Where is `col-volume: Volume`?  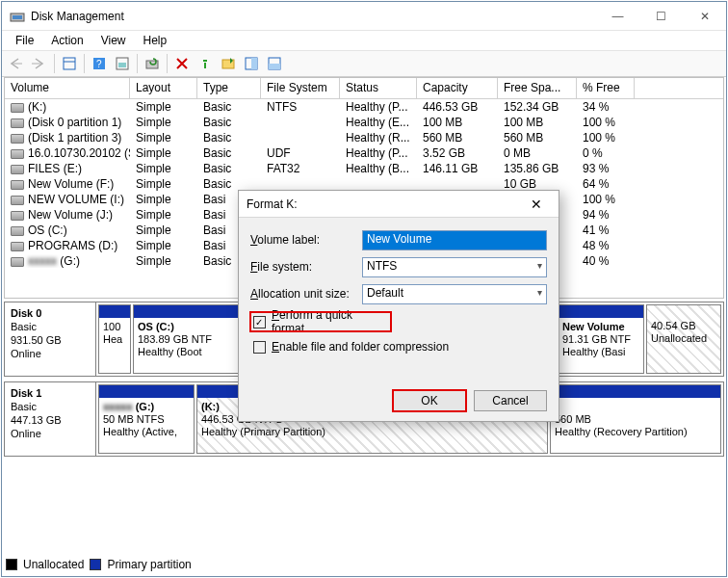
col-volume: Volume is located at coordinates (67, 89).